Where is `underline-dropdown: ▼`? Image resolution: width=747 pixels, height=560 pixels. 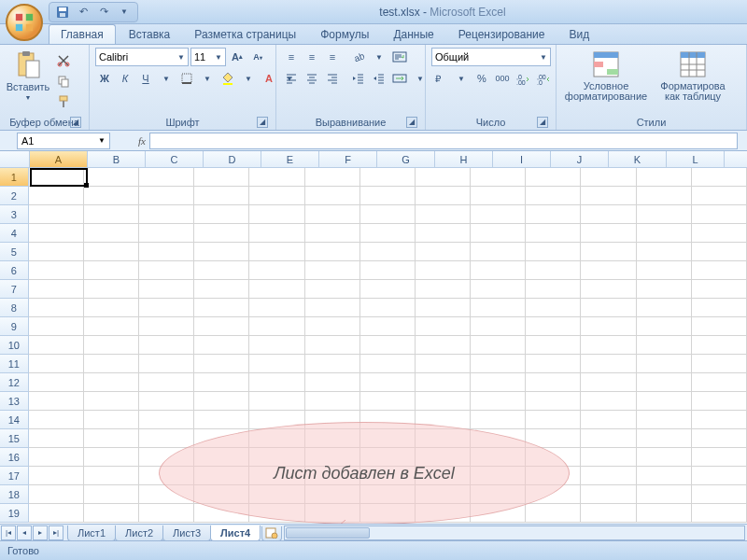
underline-dropdown: ▼ is located at coordinates (166, 78).